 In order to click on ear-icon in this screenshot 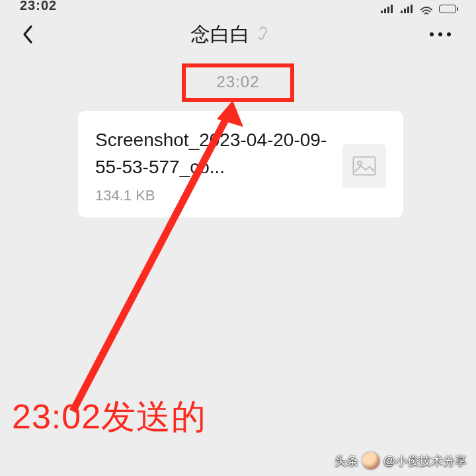, I will do `click(263, 34)`.